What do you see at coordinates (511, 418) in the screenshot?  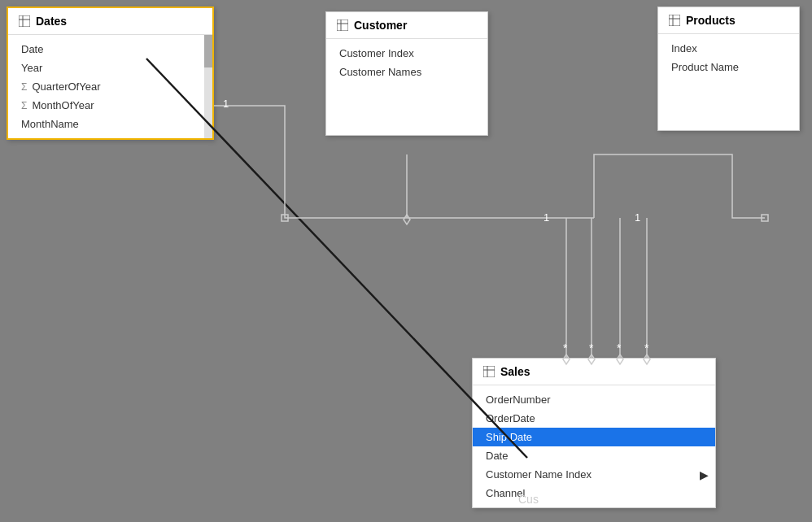 I see `sales-orderdate-label: OrderDate` at bounding box center [511, 418].